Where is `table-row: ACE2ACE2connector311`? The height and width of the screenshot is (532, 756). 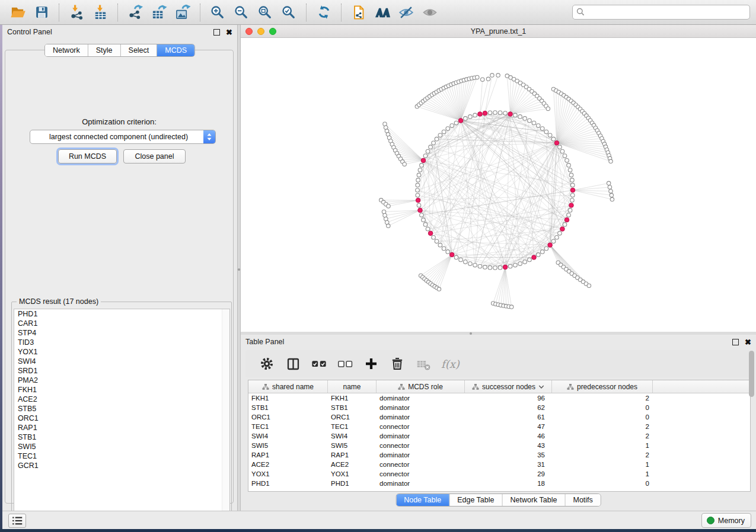
table-row: ACE2ACE2connector311 is located at coordinates (499, 464).